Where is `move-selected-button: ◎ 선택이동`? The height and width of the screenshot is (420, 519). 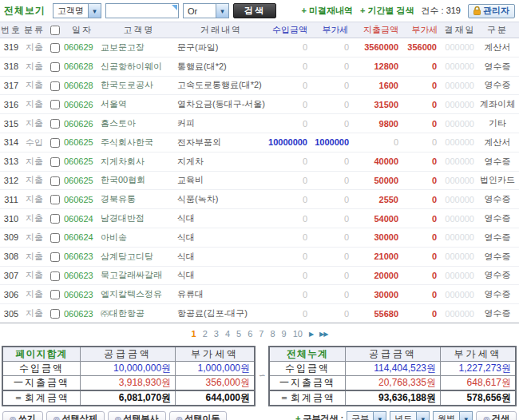
move-selected-button: ◎ 선택이동 is located at coordinates (198, 415).